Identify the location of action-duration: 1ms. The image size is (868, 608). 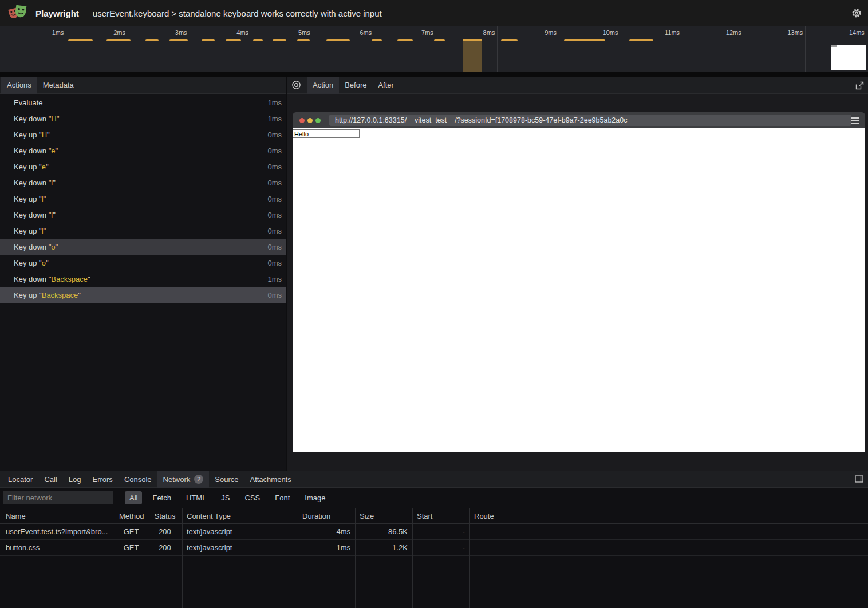
(275, 279).